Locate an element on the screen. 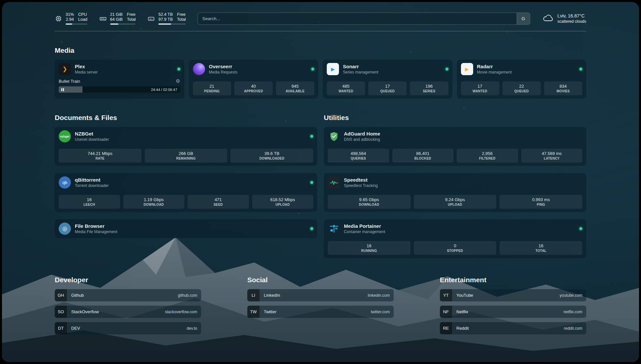  stat-wanted: 17 WANTED is located at coordinates (480, 88).